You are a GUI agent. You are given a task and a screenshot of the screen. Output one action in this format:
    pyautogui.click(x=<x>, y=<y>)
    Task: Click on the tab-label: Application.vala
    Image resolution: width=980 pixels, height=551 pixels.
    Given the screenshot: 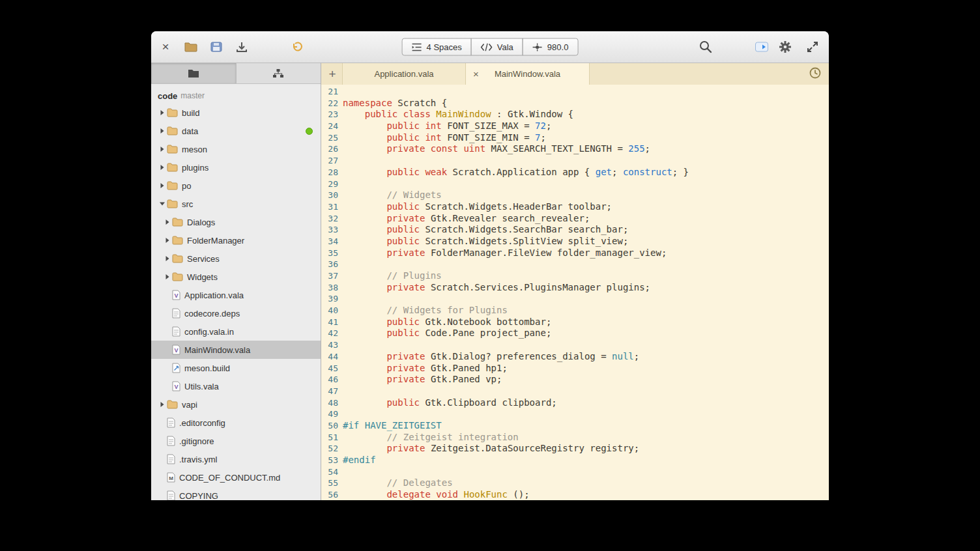 What is the action you would take?
    pyautogui.click(x=404, y=74)
    